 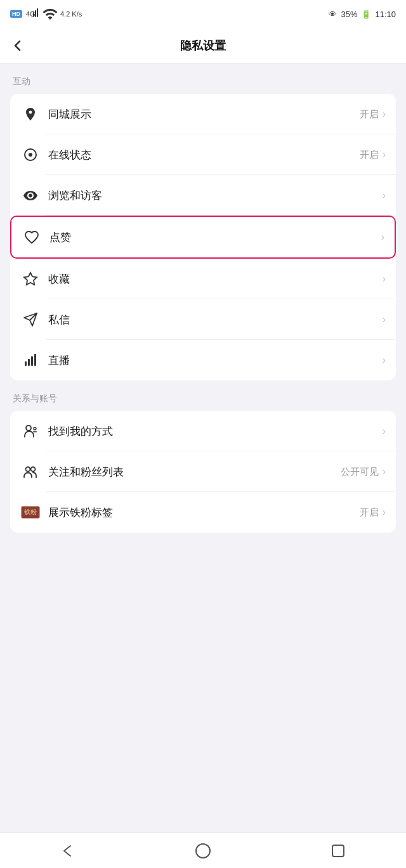 I want to click on menu-item-iron-fan: 铁粉展示铁粉标签开启›, so click(x=203, y=512).